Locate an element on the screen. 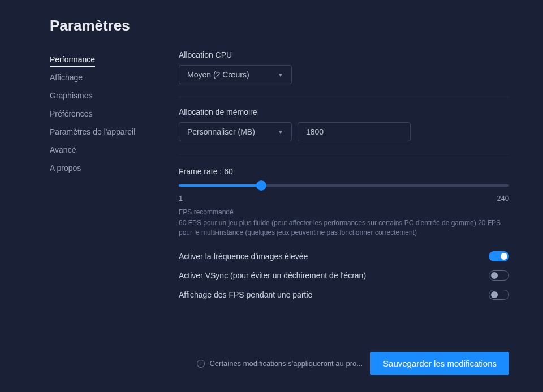 The width and height of the screenshot is (543, 392). cpu-selected-value: Moyen (2 Cœurs) is located at coordinates (218, 75).